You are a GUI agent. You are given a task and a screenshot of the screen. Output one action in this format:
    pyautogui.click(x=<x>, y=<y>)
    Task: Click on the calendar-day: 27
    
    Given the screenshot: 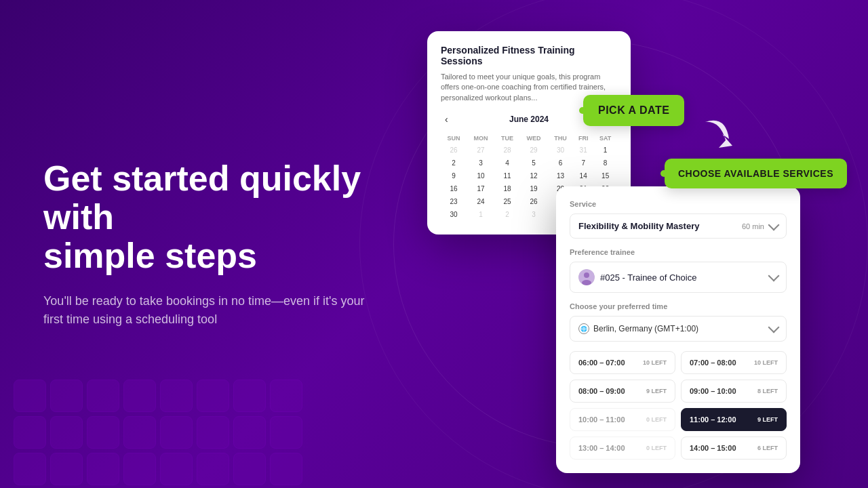 What is the action you would take?
    pyautogui.click(x=481, y=150)
    